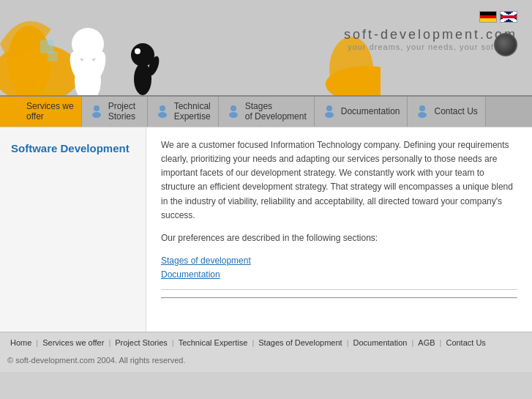  What do you see at coordinates (141, 343) in the screenshot?
I see `footer-link-project: Project Stories` at bounding box center [141, 343].